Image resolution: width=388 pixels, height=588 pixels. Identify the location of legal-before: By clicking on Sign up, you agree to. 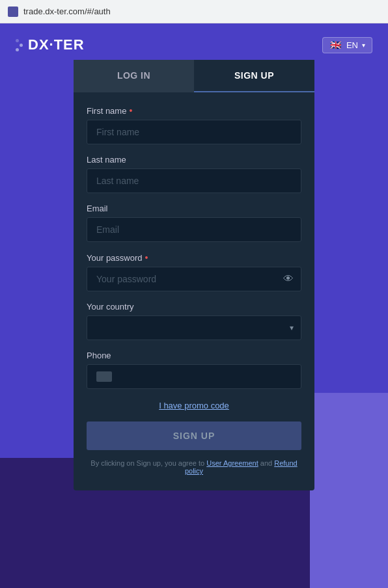
(148, 463).